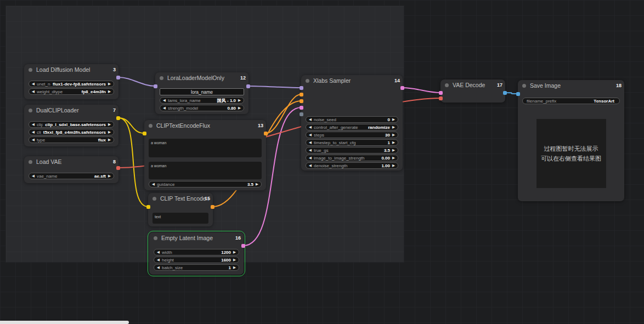 The image size is (644, 324). What do you see at coordinates (352, 158) in the screenshot?
I see `widget-image-to-image-strength: ◀image_to_image_strength0.00▶` at bounding box center [352, 158].